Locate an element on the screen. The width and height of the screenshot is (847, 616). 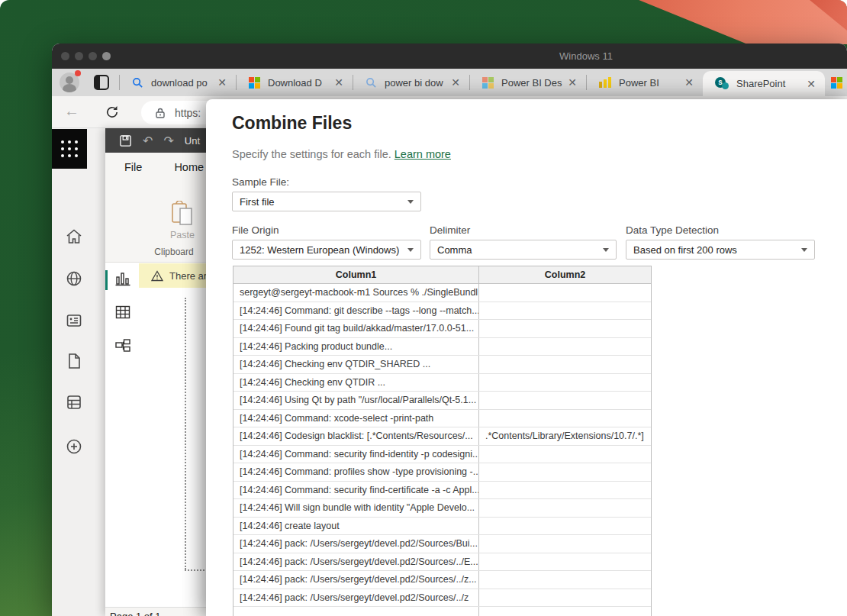
table-row: [14:24:46] create layout is located at coordinates (443, 527).